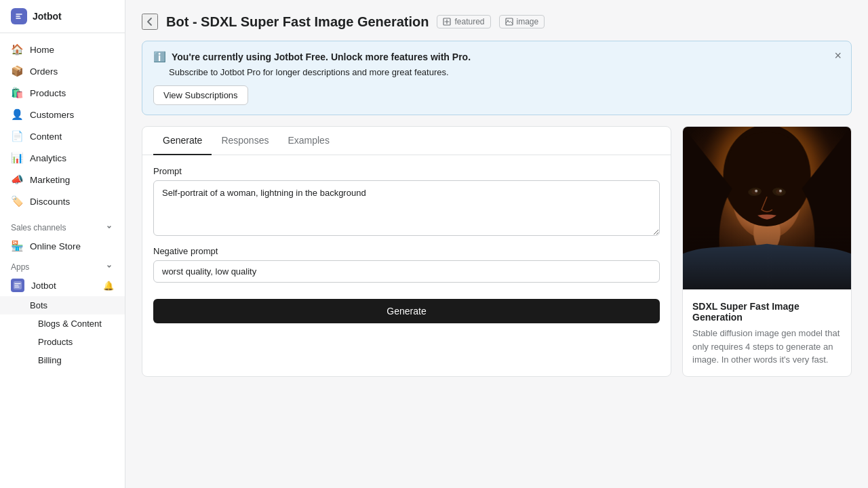  Describe the element at coordinates (838, 56) in the screenshot. I see `alert-close-button: ×` at that location.